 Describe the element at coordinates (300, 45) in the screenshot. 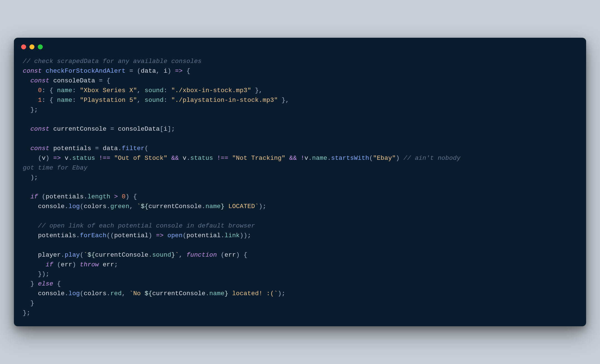

I see `window-titlebar` at that location.